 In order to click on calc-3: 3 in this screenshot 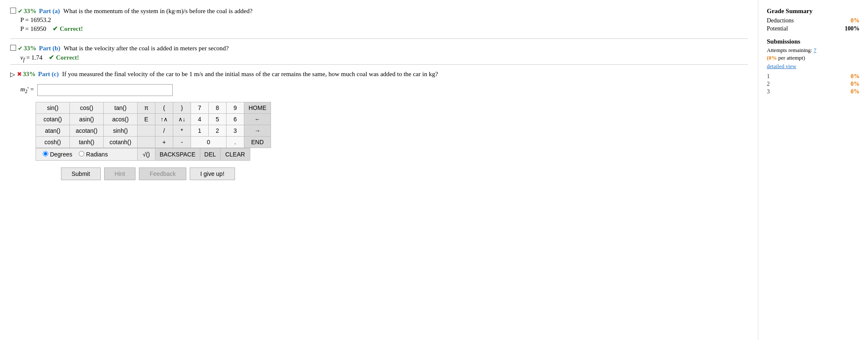, I will do `click(235, 131)`.